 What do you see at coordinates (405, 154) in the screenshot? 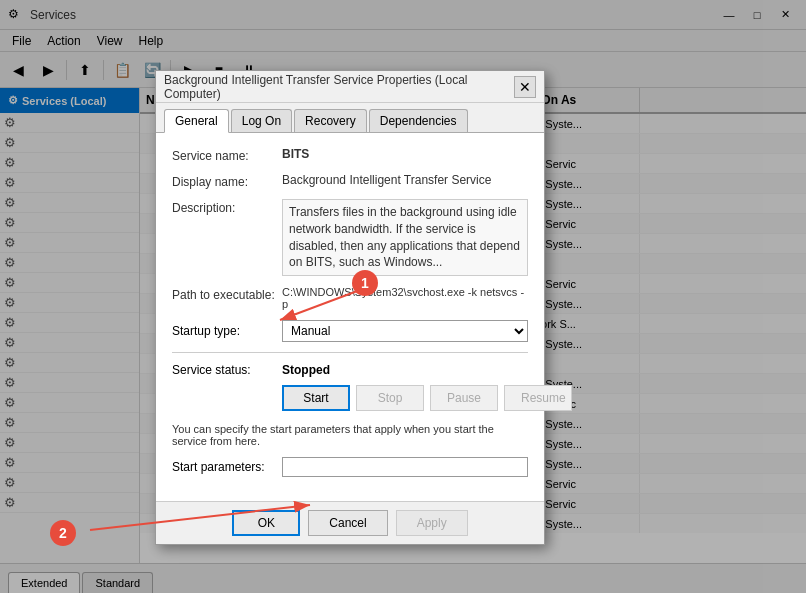
I see `service-name-value: BITS` at bounding box center [405, 154].